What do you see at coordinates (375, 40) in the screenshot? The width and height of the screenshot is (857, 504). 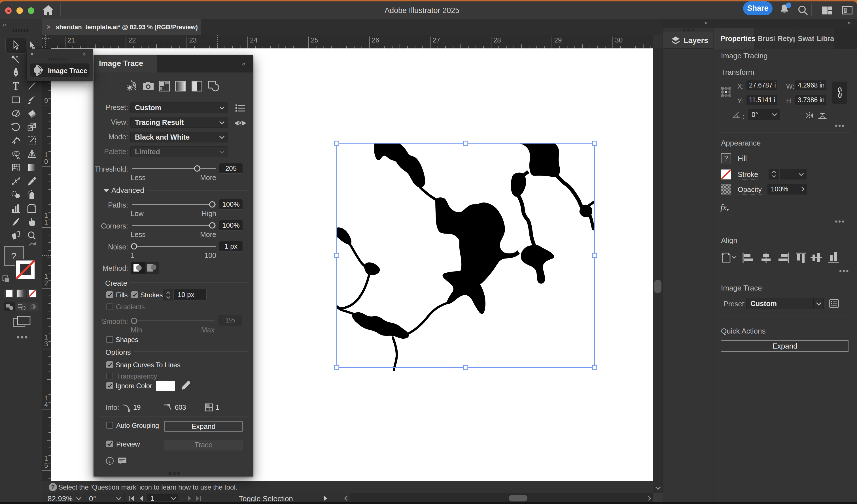 I see `svg-text: 26` at bounding box center [375, 40].